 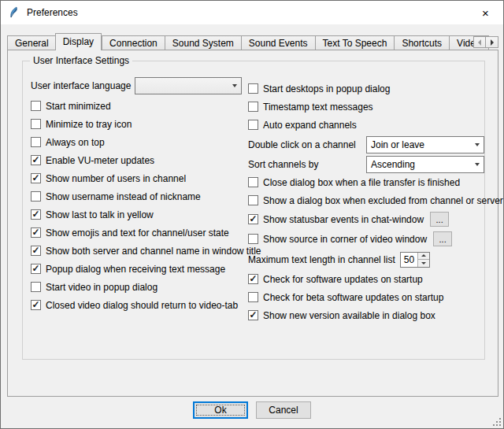 I want to click on checkbox-row-show-source-in-corner-of-video-window: Show source in corner of video window..., so click(x=366, y=239).